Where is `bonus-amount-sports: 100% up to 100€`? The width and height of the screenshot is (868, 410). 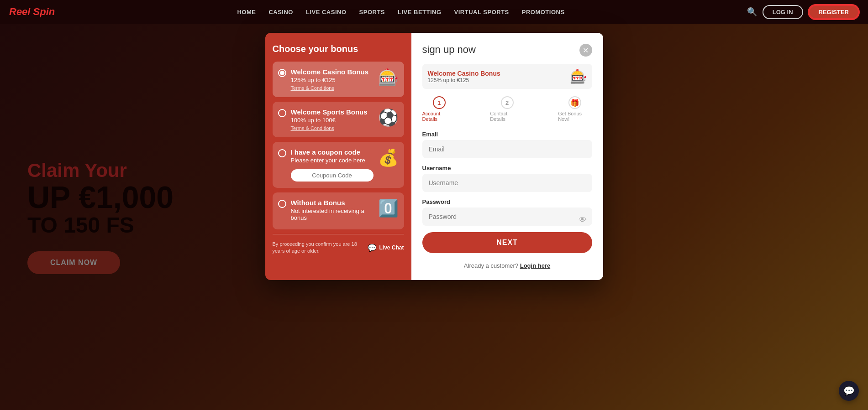
bonus-amount-sports: 100% up to 100€ is located at coordinates (332, 120).